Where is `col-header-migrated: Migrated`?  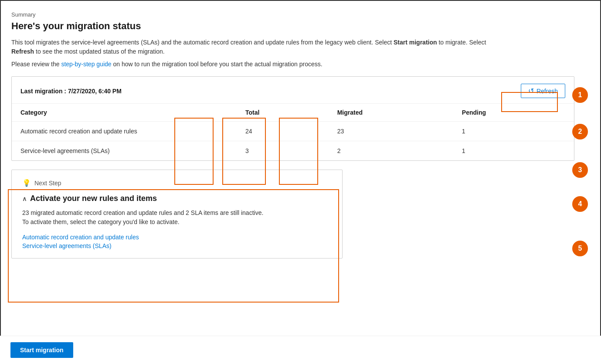
col-header-migrated: Migrated is located at coordinates (391, 112).